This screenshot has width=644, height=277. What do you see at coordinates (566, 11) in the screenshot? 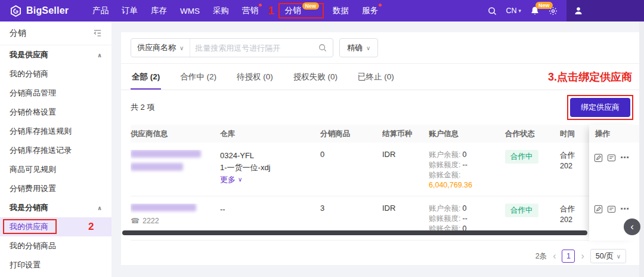
I see `nav-right-cluster: CN▾ New` at bounding box center [566, 11].